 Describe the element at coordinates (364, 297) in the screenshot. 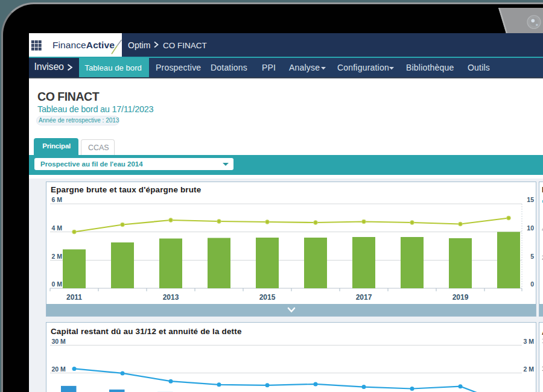

I see `svg-text: 2017` at that location.